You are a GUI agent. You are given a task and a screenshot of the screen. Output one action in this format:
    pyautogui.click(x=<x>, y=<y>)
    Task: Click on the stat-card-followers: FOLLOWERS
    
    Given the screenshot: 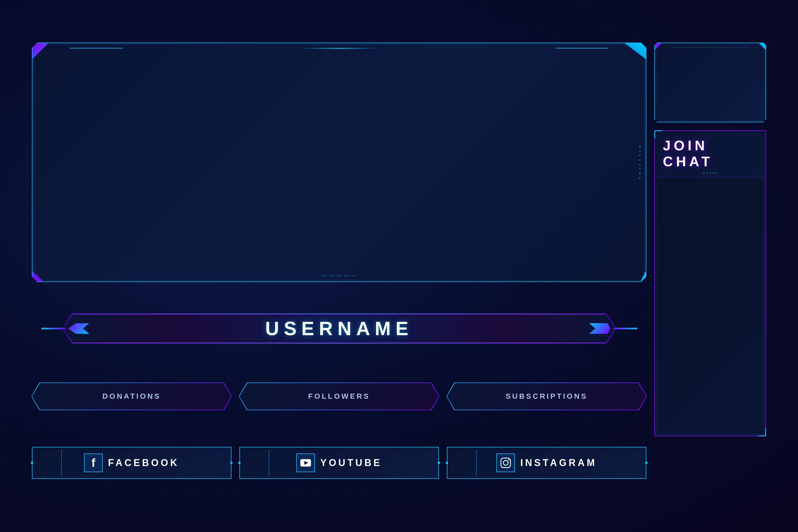 What is the action you would take?
    pyautogui.click(x=339, y=396)
    